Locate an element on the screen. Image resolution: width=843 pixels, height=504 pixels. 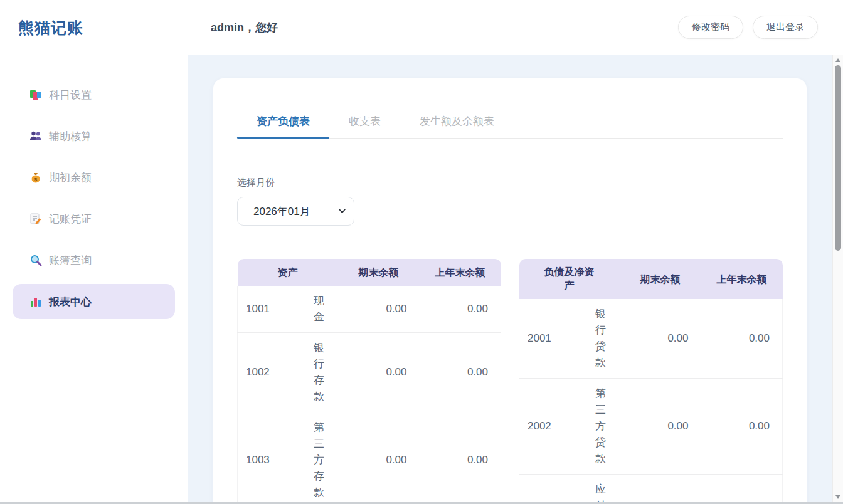
account-code-cell: 1001 is located at coordinates (269, 310).